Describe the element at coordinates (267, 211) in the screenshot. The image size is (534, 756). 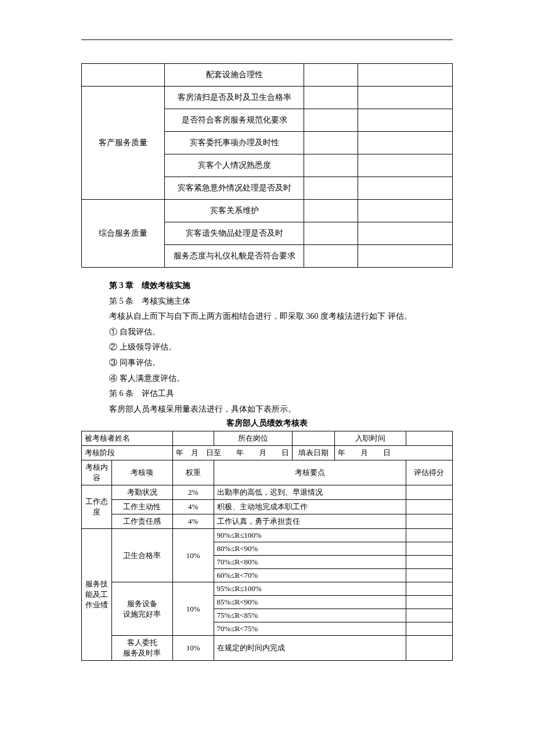
I see `table-row: 综合服务质量 宾客关系维护` at that location.